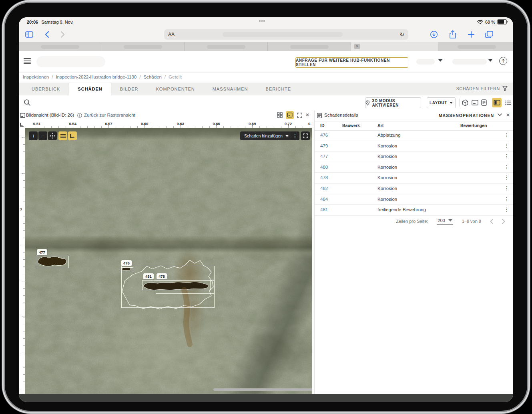  Describe the element at coordinates (33, 136) in the screenshot. I see `zoom-in-button: +` at that location.